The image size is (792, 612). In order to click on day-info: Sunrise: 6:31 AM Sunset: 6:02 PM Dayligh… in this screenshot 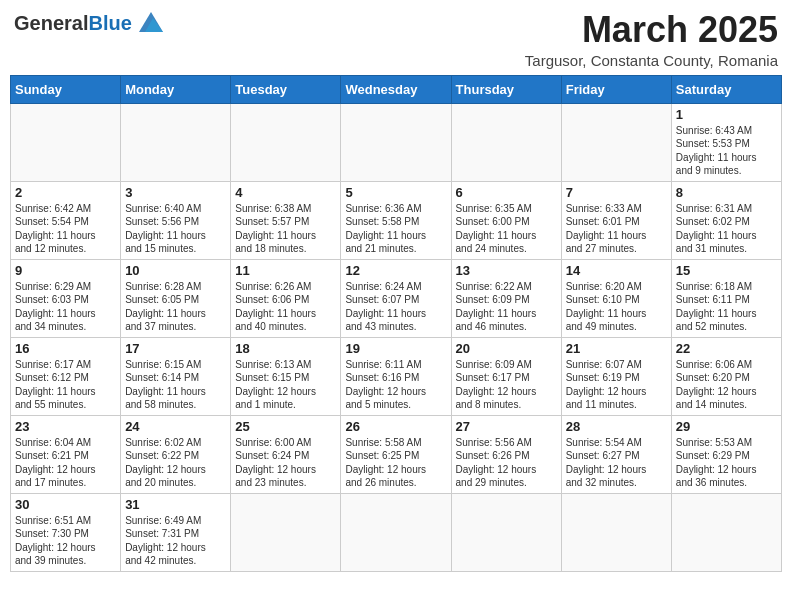, I will do `click(726, 229)`.